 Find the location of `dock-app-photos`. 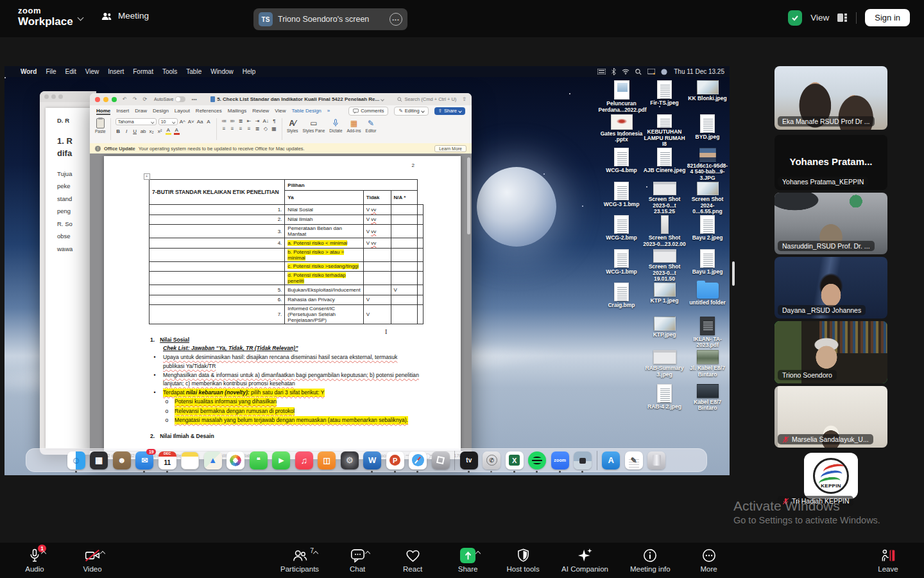

dock-app-photos is located at coordinates (235, 460).